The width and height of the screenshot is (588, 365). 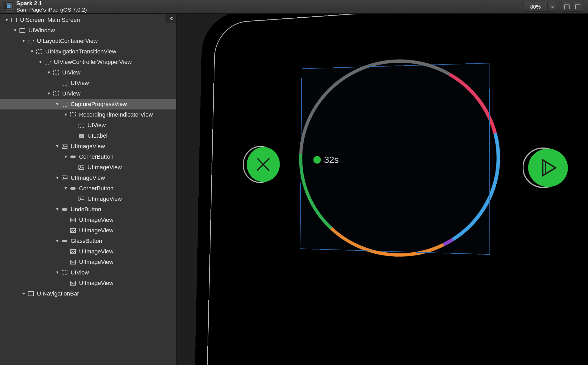 What do you see at coordinates (171, 18) in the screenshot?
I see `collapse-sidebar-button` at bounding box center [171, 18].